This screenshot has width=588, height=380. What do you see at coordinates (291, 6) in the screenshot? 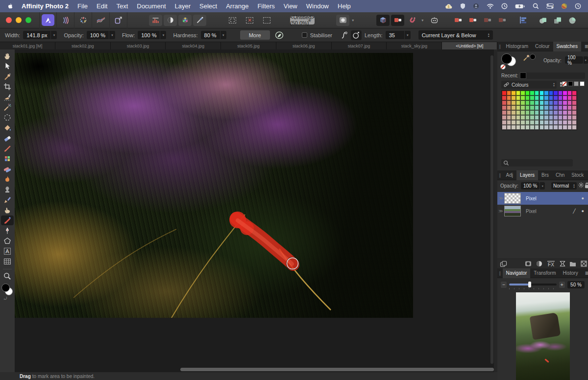
I see `menu-view: View` at bounding box center [291, 6].